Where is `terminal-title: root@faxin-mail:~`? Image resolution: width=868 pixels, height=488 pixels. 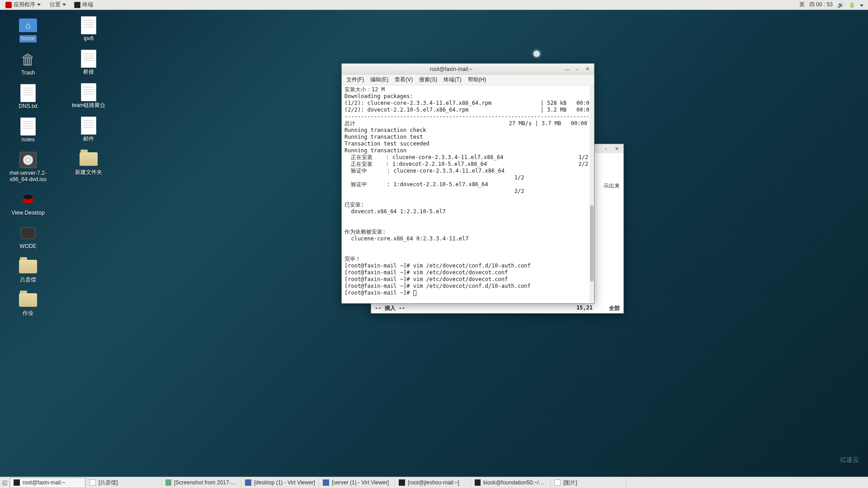
terminal-title: root@faxin-mail:~ is located at coordinates (451, 69).